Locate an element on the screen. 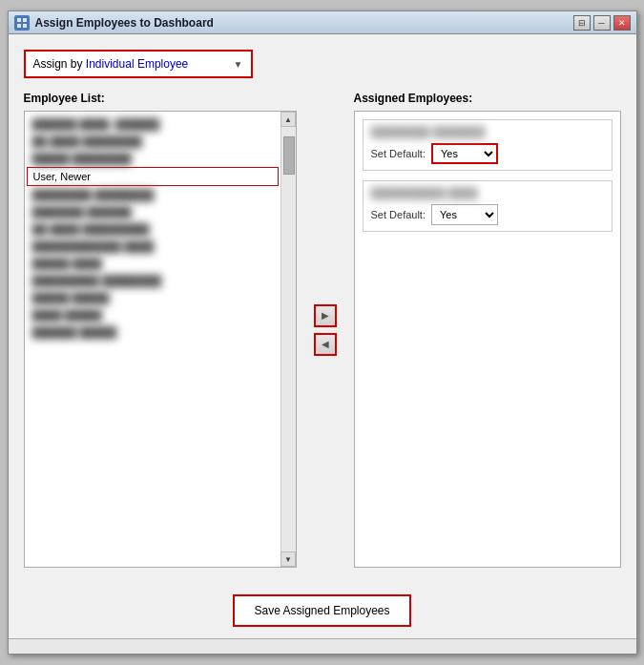 The width and height of the screenshot is (644, 665). title-bar-left: Assign Employees to Dashboard is located at coordinates (114, 23).